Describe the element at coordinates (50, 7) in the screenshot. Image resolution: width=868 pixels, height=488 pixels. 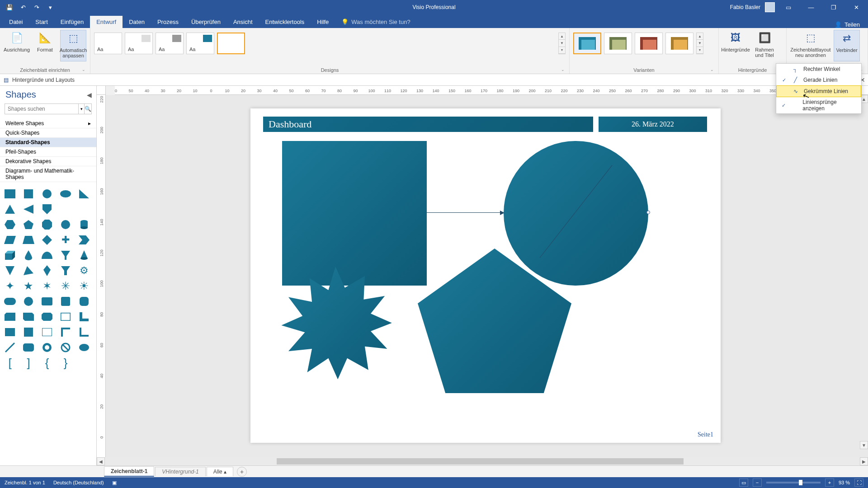
I see `qat-customize: ▾` at that location.